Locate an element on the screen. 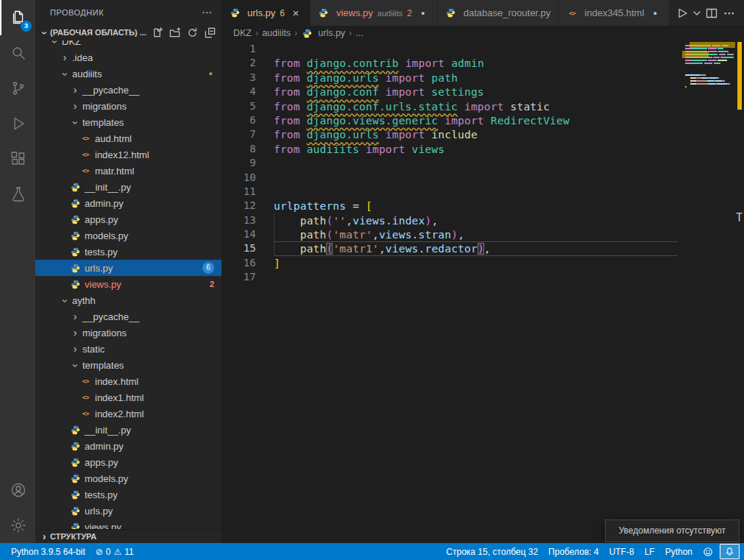 The height and width of the screenshot is (560, 744). line-number: 9 is located at coordinates (241, 163).